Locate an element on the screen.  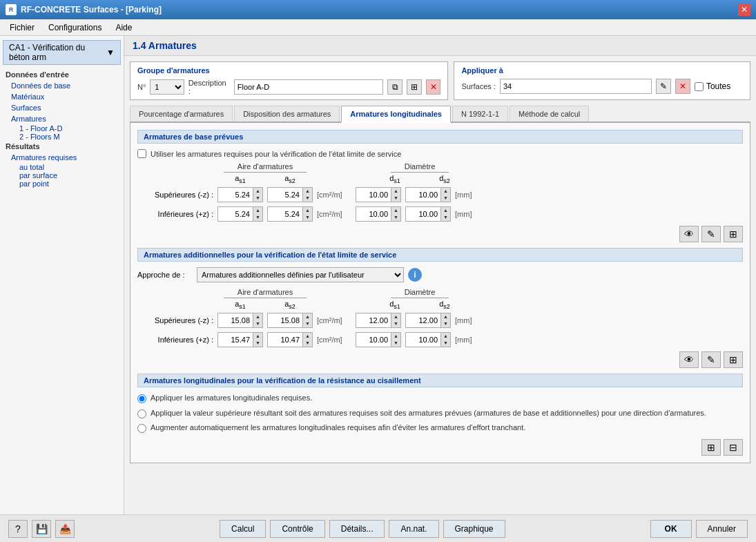
view-add-button: 👁 is located at coordinates (689, 360).